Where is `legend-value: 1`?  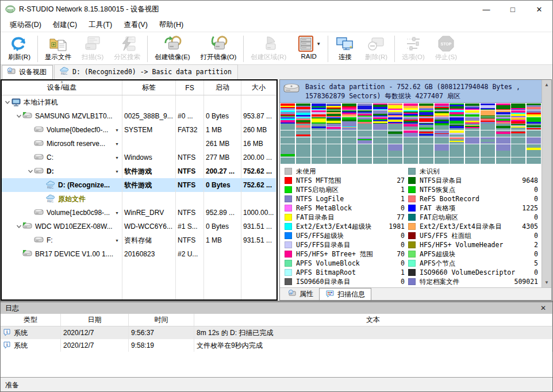
legend-value: 1 is located at coordinates (405, 272).